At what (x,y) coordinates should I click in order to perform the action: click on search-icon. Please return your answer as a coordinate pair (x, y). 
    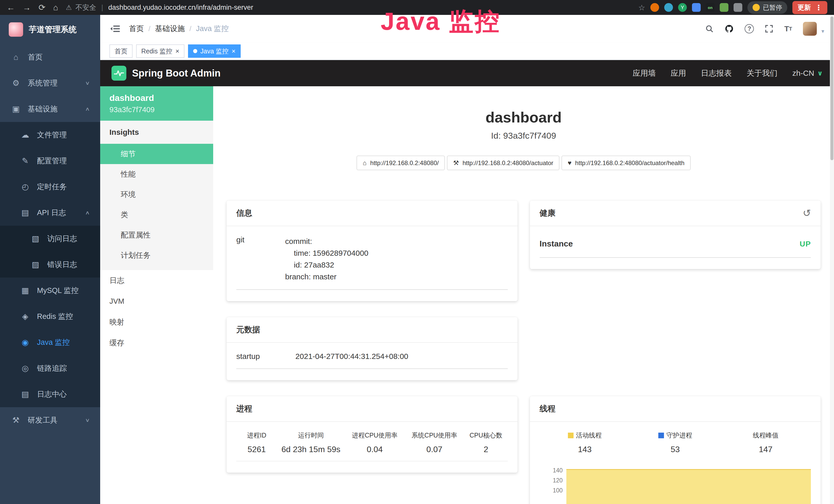
    Looking at the image, I should click on (709, 29).